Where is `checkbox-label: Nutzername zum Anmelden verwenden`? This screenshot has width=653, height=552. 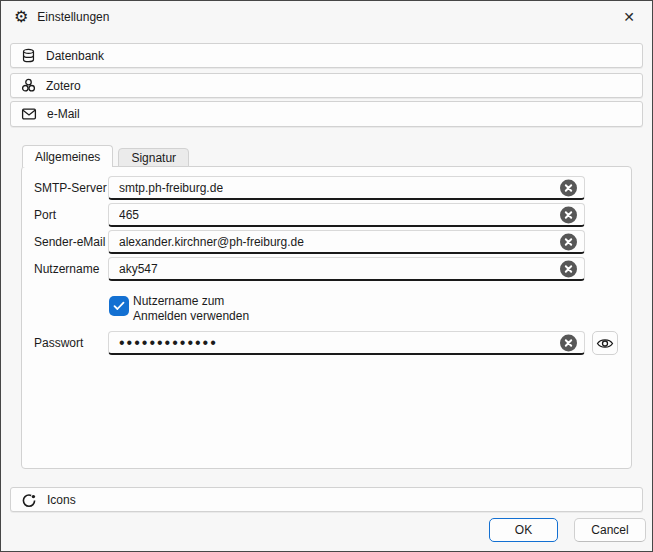 checkbox-label: Nutzername zum Anmelden verwenden is located at coordinates (203, 310).